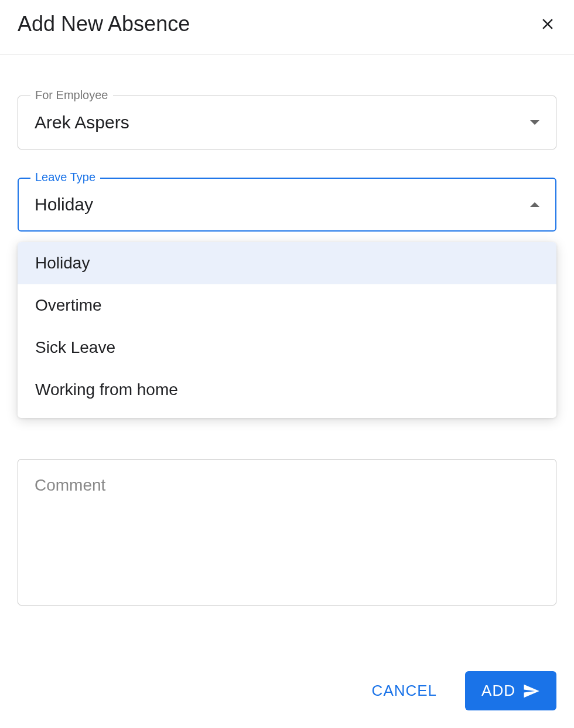  I want to click on leave-type-value: Holiday, so click(64, 205).